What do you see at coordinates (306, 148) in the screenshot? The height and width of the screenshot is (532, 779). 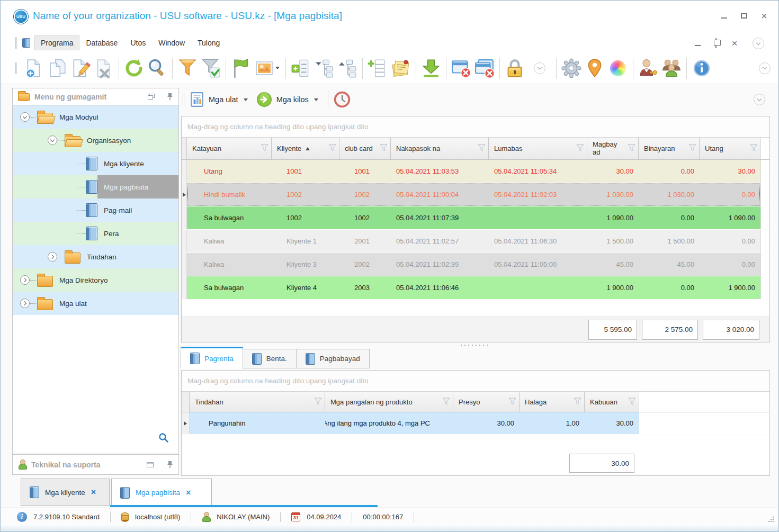 I see `column-header-kliyente: Kliyente` at bounding box center [306, 148].